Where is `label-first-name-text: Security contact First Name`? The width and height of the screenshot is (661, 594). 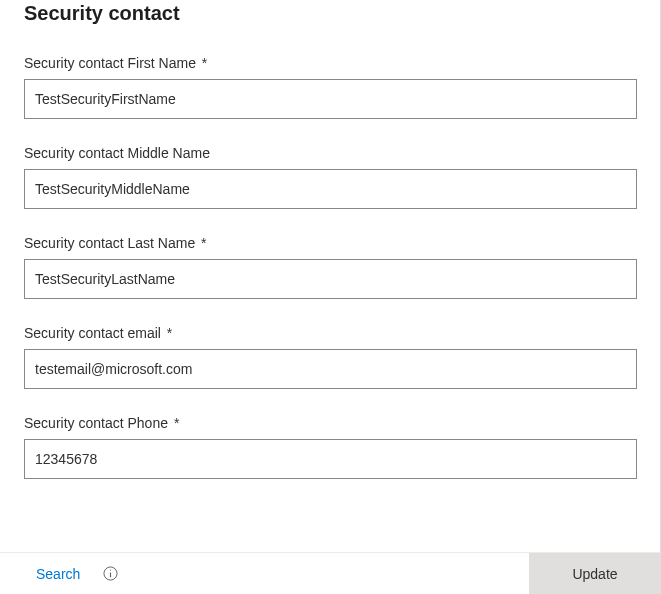 label-first-name-text: Security contact First Name is located at coordinates (110, 63).